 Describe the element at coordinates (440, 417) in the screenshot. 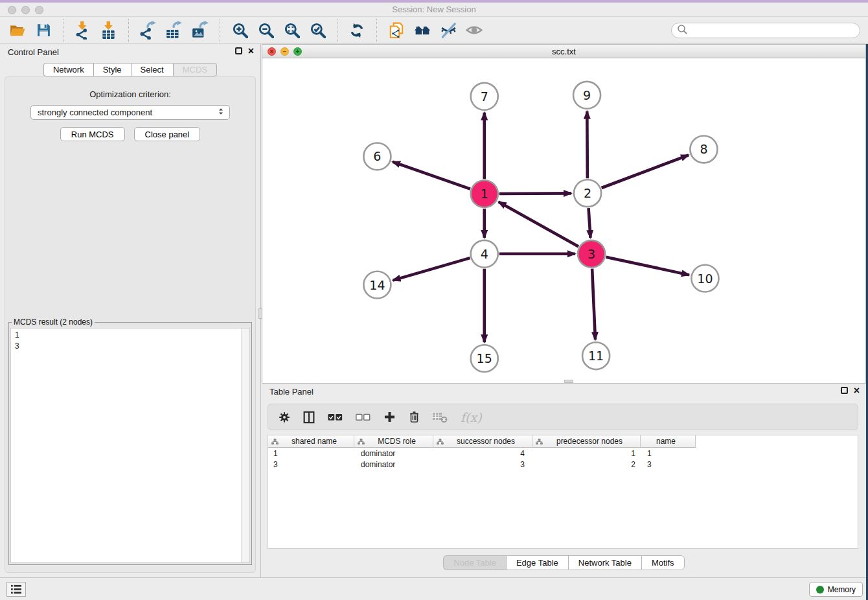

I see `delete-table-icon` at that location.